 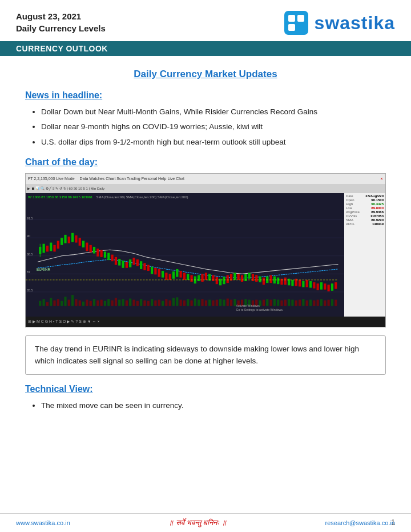 What do you see at coordinates (206, 355) in the screenshot?
I see `info-box: The day trend in EURINR is indicating si…` at bounding box center [206, 355].